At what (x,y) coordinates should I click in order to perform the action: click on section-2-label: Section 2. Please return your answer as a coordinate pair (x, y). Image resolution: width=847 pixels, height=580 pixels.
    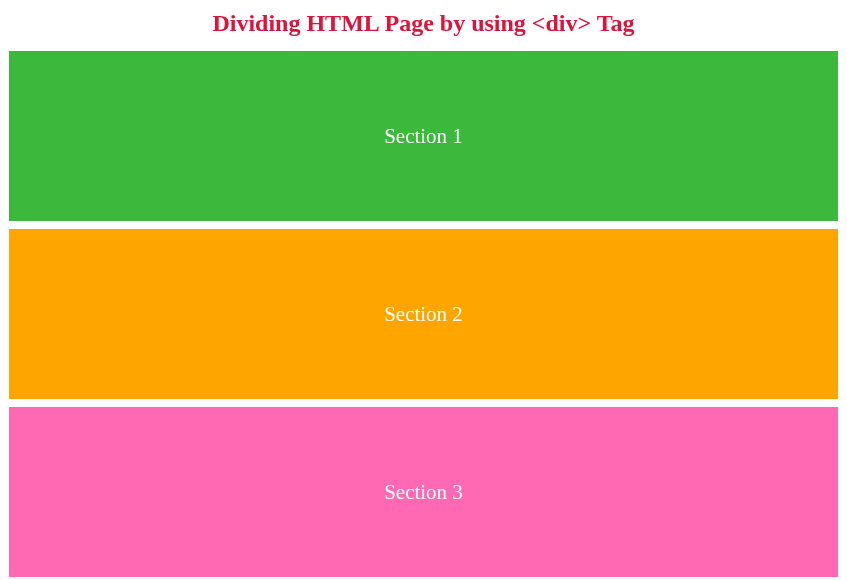
    Looking at the image, I should click on (424, 314).